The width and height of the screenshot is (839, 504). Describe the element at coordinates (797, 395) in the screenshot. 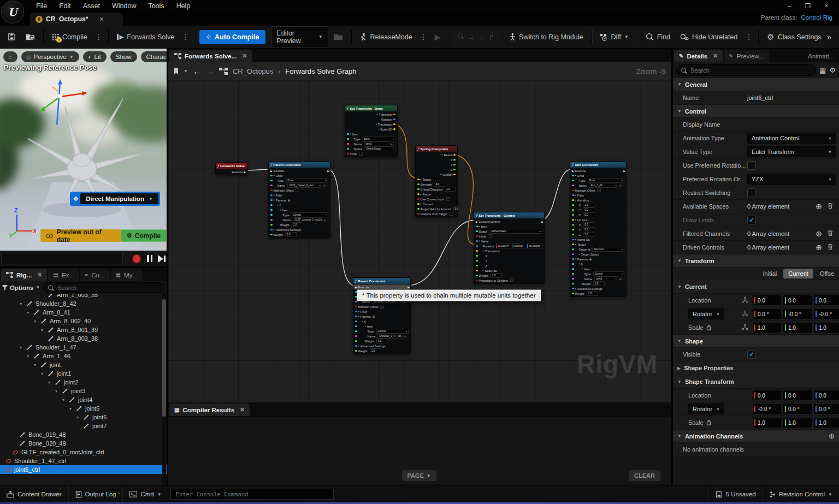

I see `value-field-y: 0.0` at that location.